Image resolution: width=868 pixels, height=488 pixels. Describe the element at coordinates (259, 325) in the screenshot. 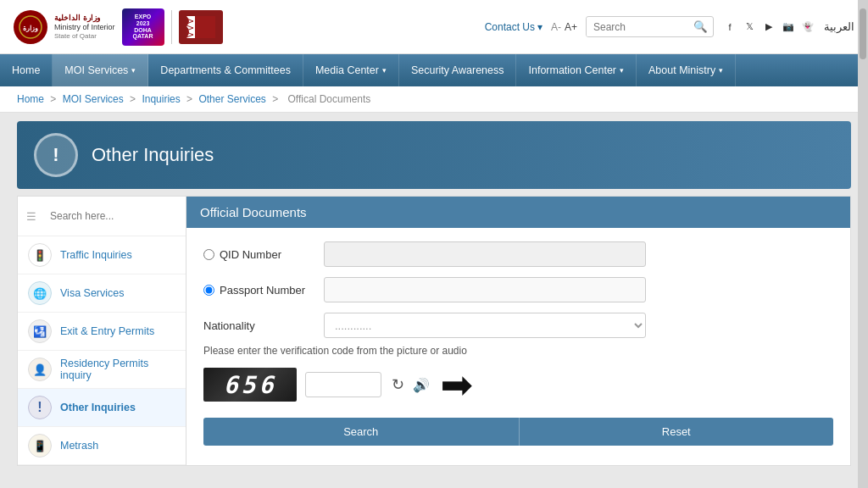

I see `nationality-label: Nationality` at that location.